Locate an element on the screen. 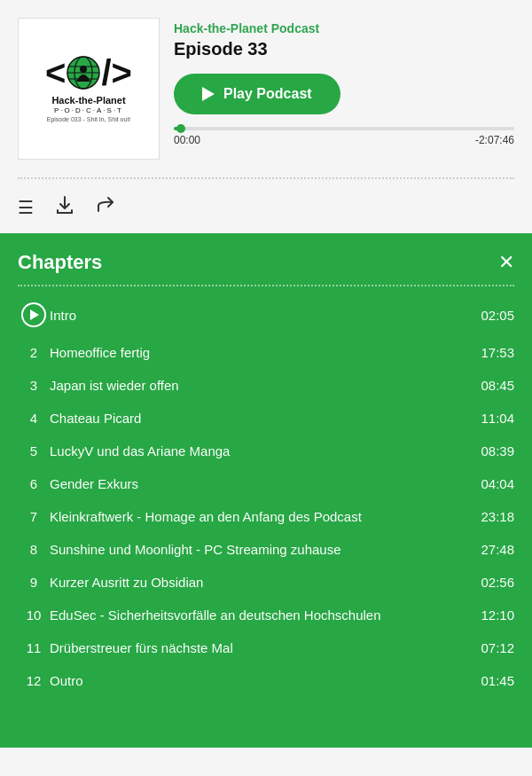  play-icon is located at coordinates (208, 94).